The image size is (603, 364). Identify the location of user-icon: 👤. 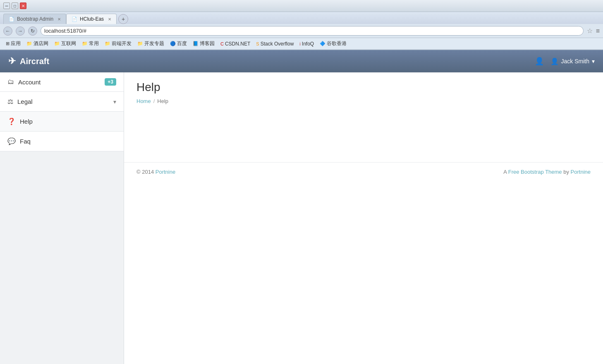
(555, 61).